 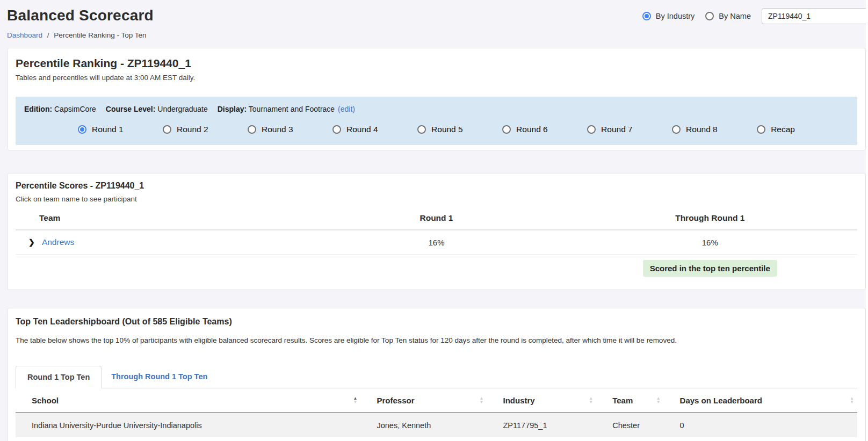 I want to click on round-5-label: Round 5, so click(x=447, y=129).